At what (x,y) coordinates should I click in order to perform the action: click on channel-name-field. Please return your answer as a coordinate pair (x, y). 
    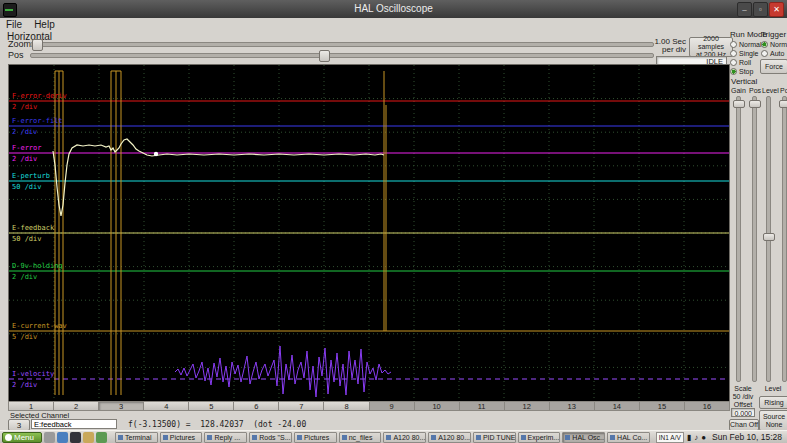
    Looking at the image, I should click on (74, 424).